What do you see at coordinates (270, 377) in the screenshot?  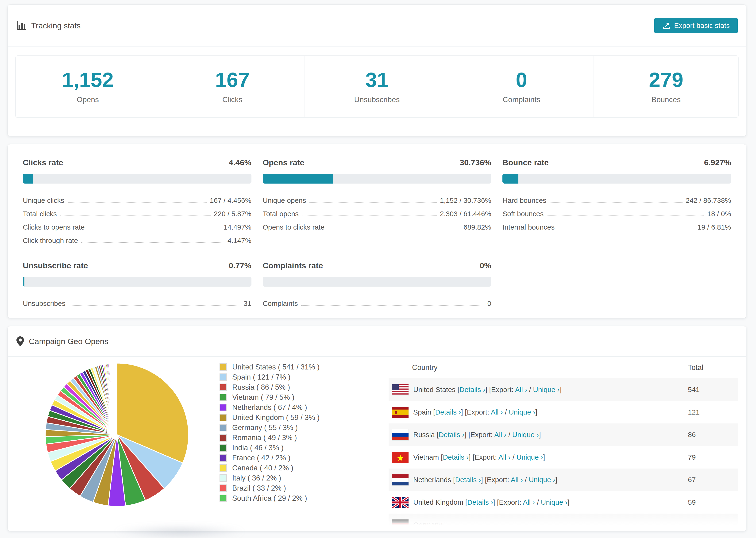 I see `legend-item-spain: Spain ( 121 / 7% )` at bounding box center [270, 377].